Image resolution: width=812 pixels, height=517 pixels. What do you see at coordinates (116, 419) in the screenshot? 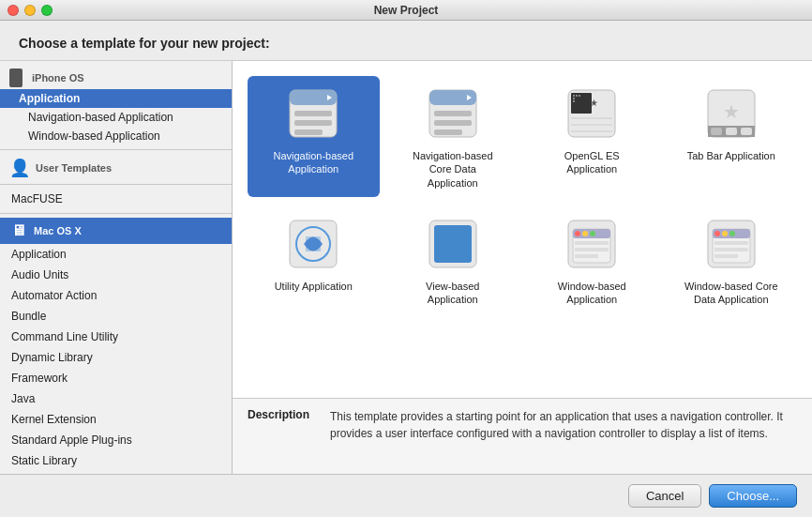
I see `sidebar-item-kernel-extension: Kernel Extension` at bounding box center [116, 419].